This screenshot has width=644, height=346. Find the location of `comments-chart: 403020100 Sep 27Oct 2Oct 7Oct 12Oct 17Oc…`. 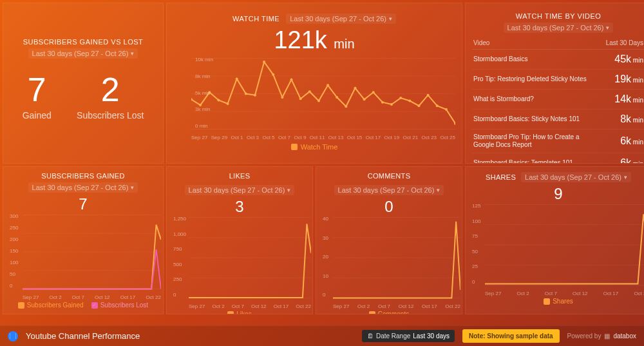

comments-chart: 403020100 Sep 27Oct 2Oct 7Oct 12Oct 17Oc… is located at coordinates (395, 263).